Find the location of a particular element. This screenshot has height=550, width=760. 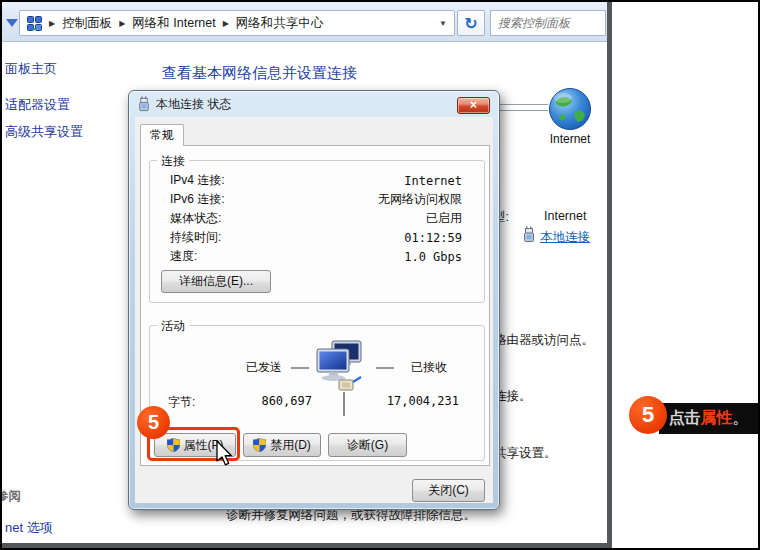

internet-globe-icon is located at coordinates (570, 109).